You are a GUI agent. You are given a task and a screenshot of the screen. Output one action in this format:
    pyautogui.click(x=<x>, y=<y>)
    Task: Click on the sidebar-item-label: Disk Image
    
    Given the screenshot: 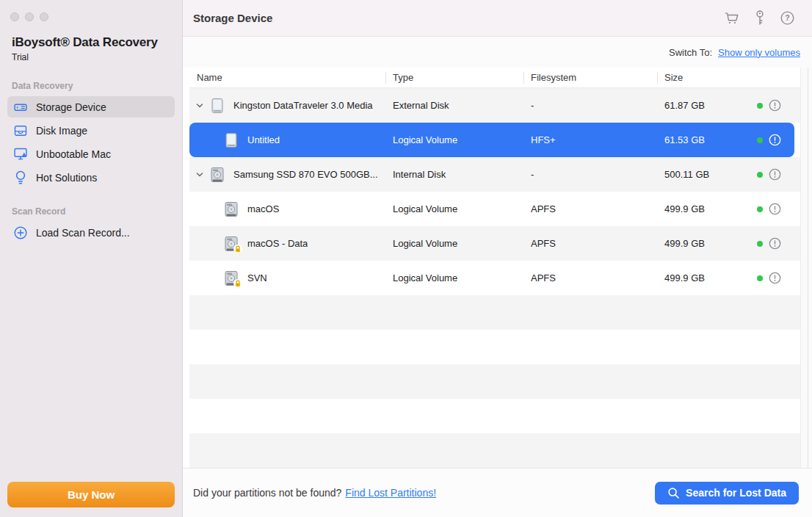 What is the action you would take?
    pyautogui.click(x=62, y=131)
    